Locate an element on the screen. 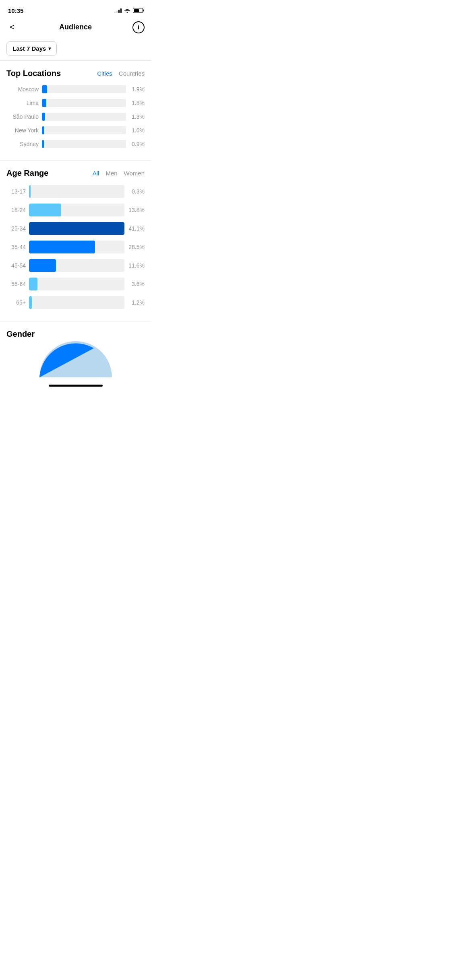 The width and height of the screenshot is (453, 980). tab-cities: Cities is located at coordinates (105, 73).